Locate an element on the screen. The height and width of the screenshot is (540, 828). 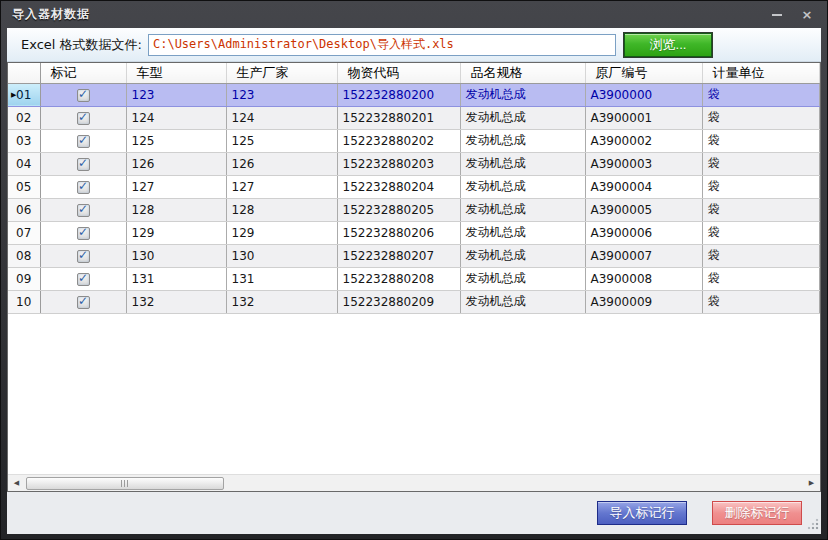
material-code-cell: 152232880201 is located at coordinates (398, 118).